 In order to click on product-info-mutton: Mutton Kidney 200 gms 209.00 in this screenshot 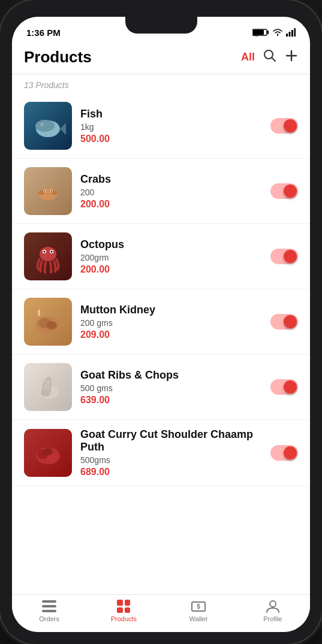, I will do `click(171, 322)`.